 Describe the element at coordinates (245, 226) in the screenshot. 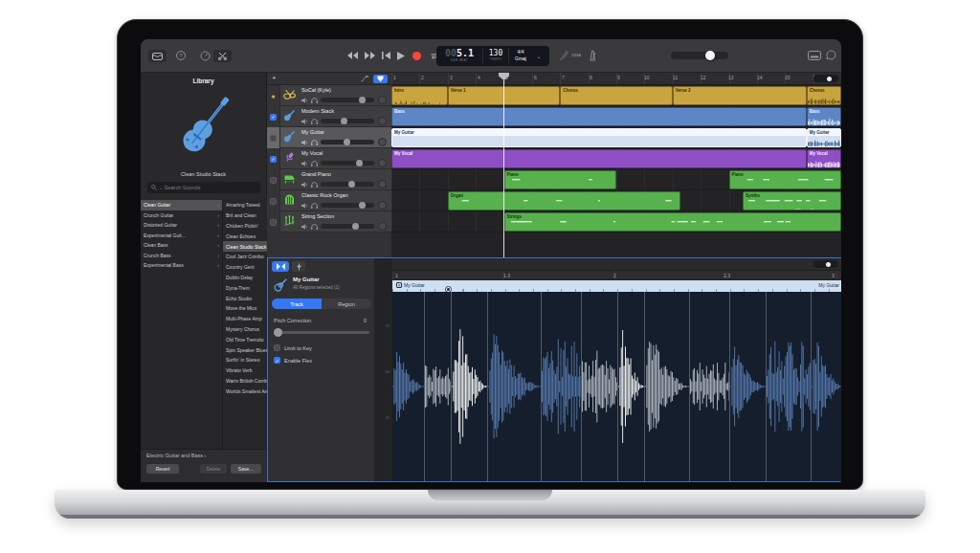

I see `library-preset: Chicken Pickin'` at that location.